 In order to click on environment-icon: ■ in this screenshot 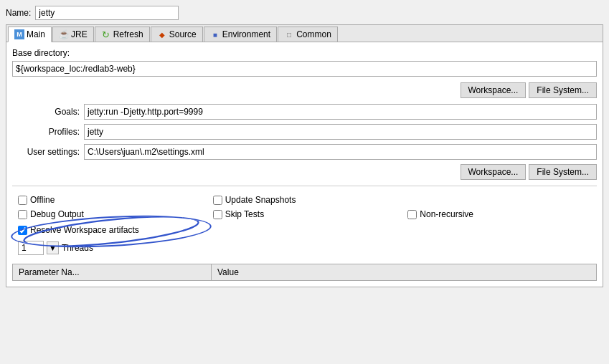, I will do `click(215, 34)`.